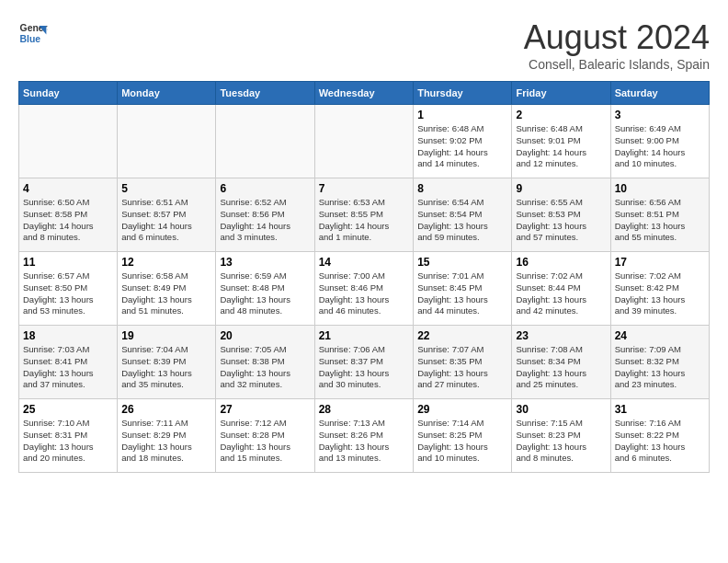 This screenshot has height=563, width=728. I want to click on day-info: Sunrise: 6:53 AMSunset: 8:55 PMDaylight:…, so click(364, 221).